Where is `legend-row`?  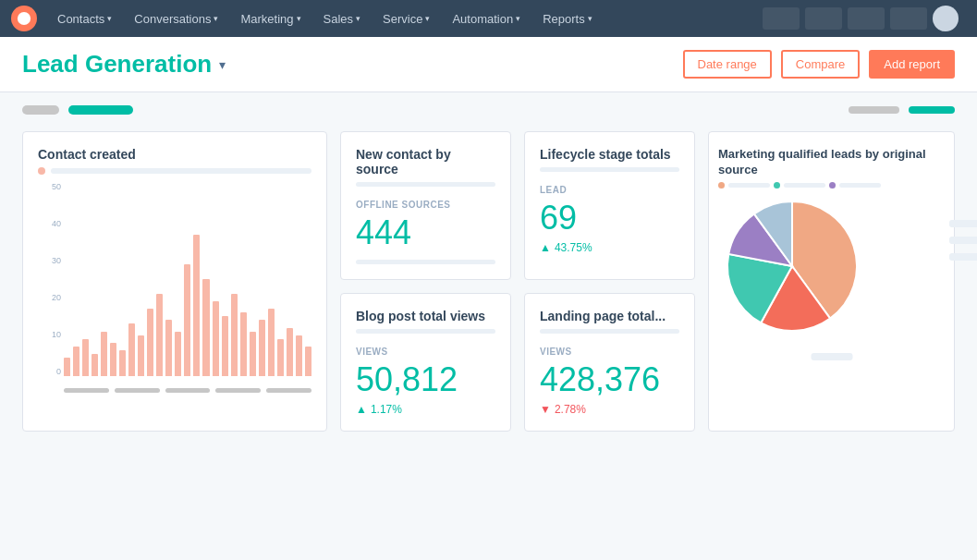
legend-row is located at coordinates (175, 171).